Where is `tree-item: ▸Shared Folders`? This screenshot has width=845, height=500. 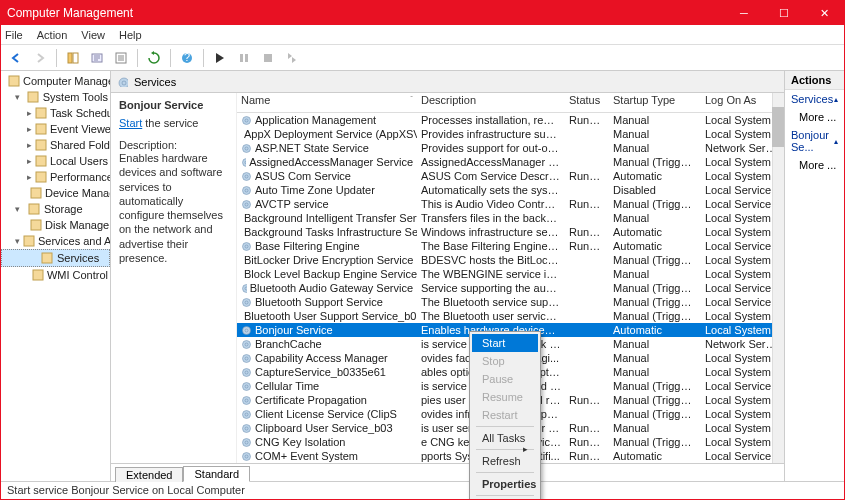
tree-item: ▸Shared Folders is located at coordinates (56, 145).